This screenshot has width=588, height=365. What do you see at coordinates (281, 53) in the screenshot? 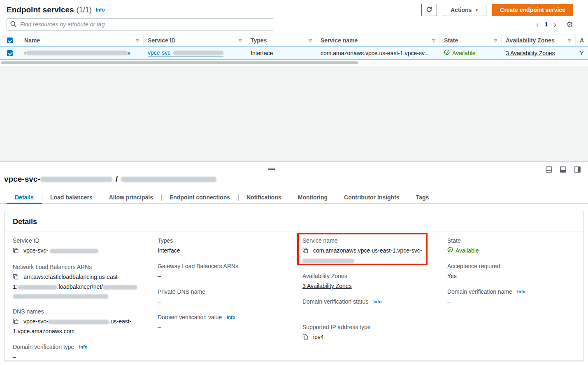
I see `row-types-cell: Interface` at bounding box center [281, 53].